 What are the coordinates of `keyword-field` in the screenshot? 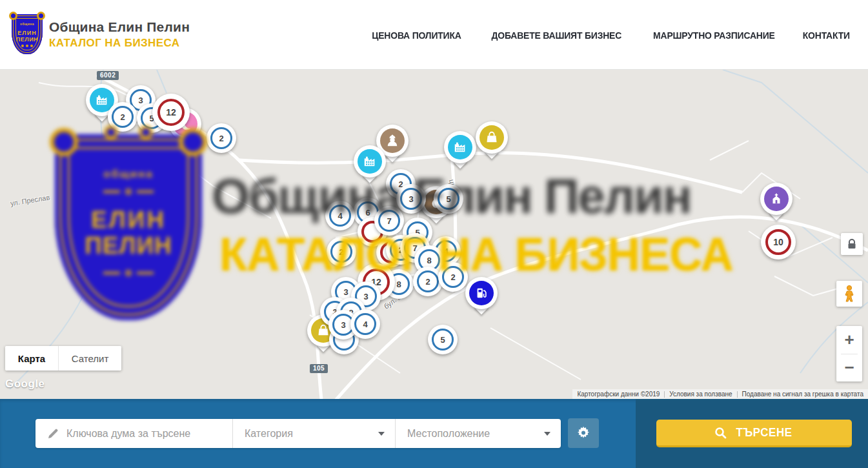 It's located at (134, 434).